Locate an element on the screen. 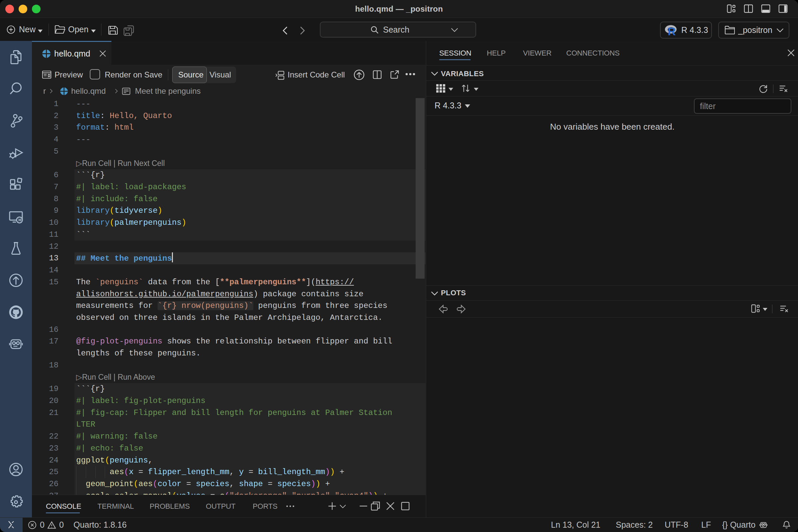 Image resolution: width=798 pixels, height=532 pixels. svg-text: R is located at coordinates (672, 31).